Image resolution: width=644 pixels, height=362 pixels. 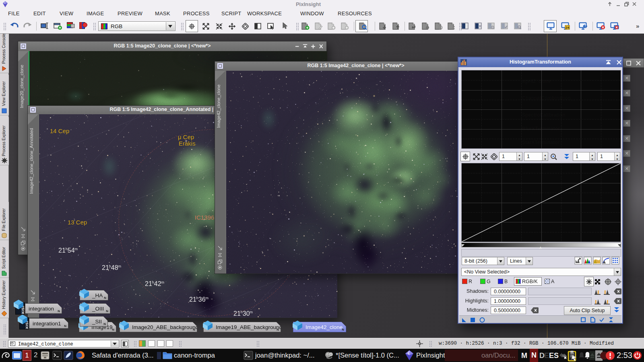 What do you see at coordinates (568, 27) in the screenshot?
I see `svg-text: 24` at bounding box center [568, 27].